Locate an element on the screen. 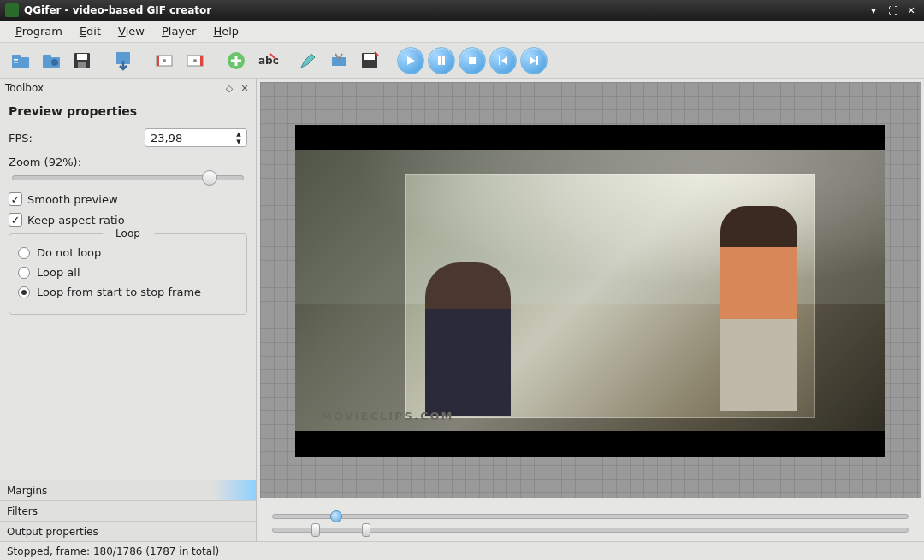  loop-group-title: Loop is located at coordinates (128, 233).